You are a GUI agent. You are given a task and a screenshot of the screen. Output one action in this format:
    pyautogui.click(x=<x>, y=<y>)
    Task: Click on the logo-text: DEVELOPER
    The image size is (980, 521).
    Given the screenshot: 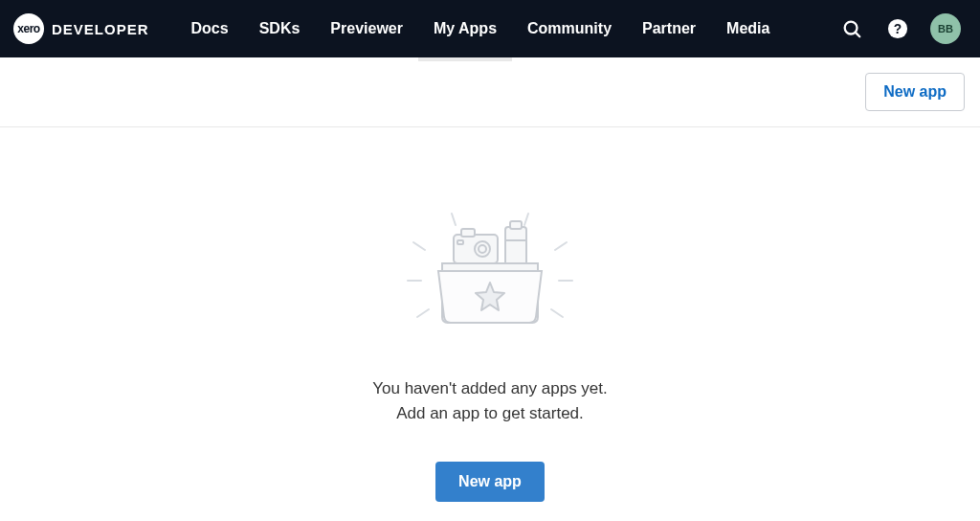 What is the action you would take?
    pyautogui.click(x=100, y=29)
    